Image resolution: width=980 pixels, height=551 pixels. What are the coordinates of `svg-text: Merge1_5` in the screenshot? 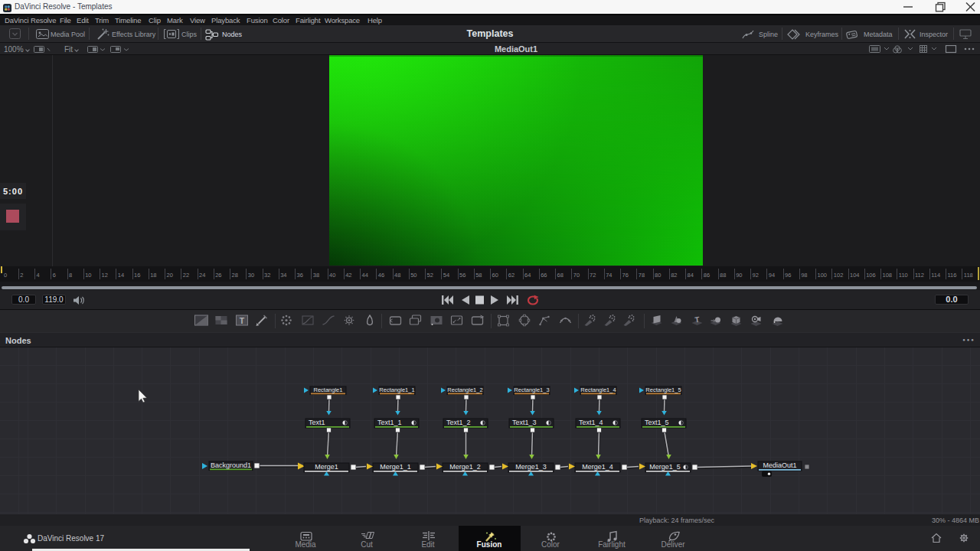 It's located at (665, 467).